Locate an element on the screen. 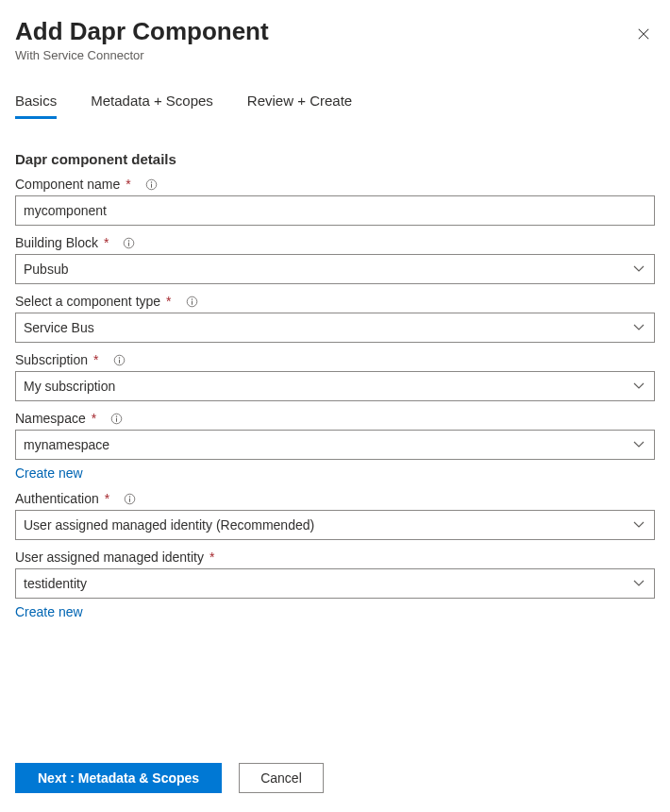  namespace-select: mynamespace is located at coordinates (335, 445).